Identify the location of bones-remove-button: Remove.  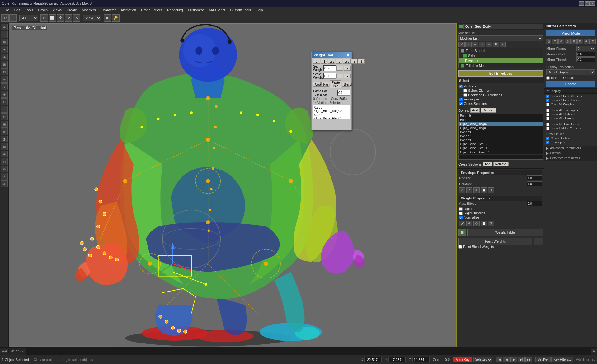
(489, 110).